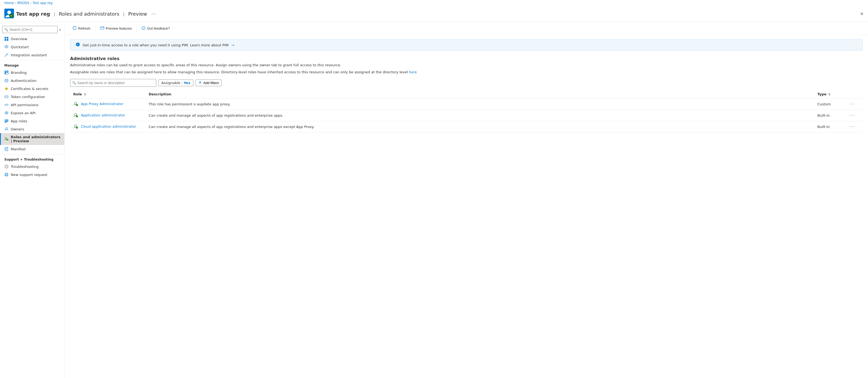 The height and width of the screenshot is (378, 868). Describe the element at coordinates (9, 3) in the screenshot. I see `breadcrumb-home: Home` at that location.